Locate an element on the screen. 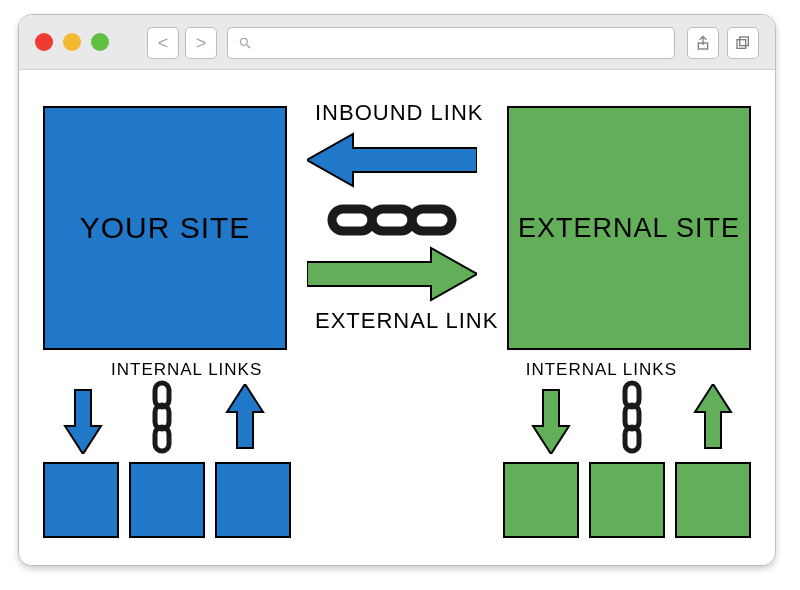  tabs-button is located at coordinates (743, 43).